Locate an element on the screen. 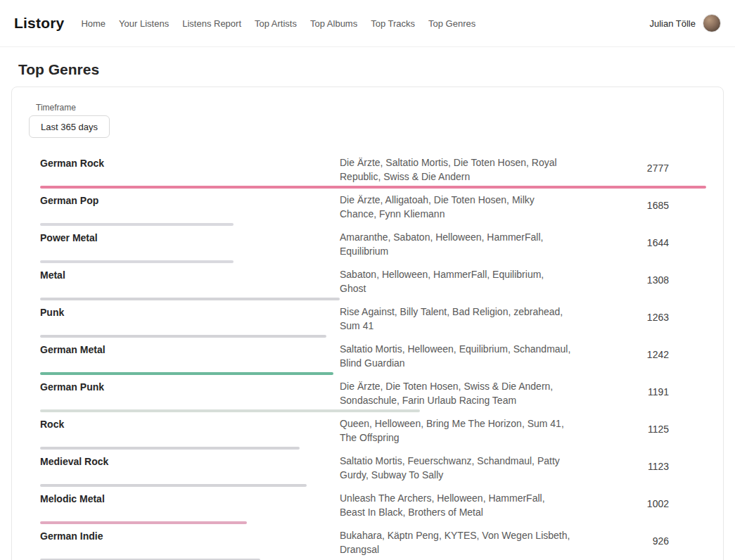  nav-item-your-listens: Your Listens is located at coordinates (143, 24).